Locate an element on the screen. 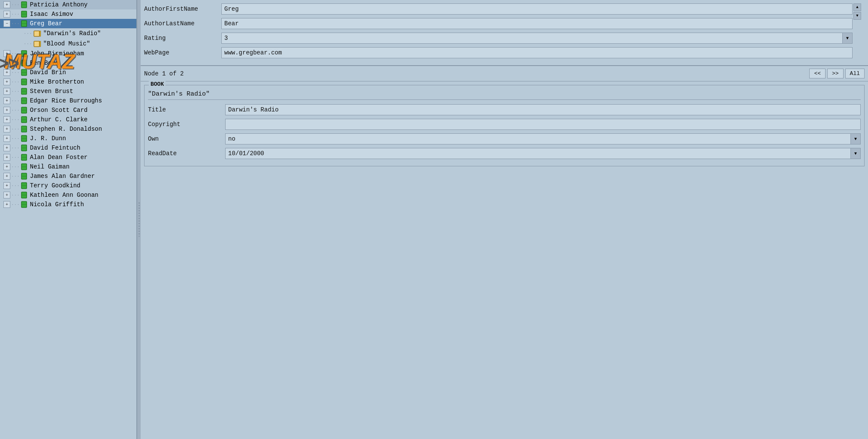  expand-nicola-griffith: + is located at coordinates (7, 204).